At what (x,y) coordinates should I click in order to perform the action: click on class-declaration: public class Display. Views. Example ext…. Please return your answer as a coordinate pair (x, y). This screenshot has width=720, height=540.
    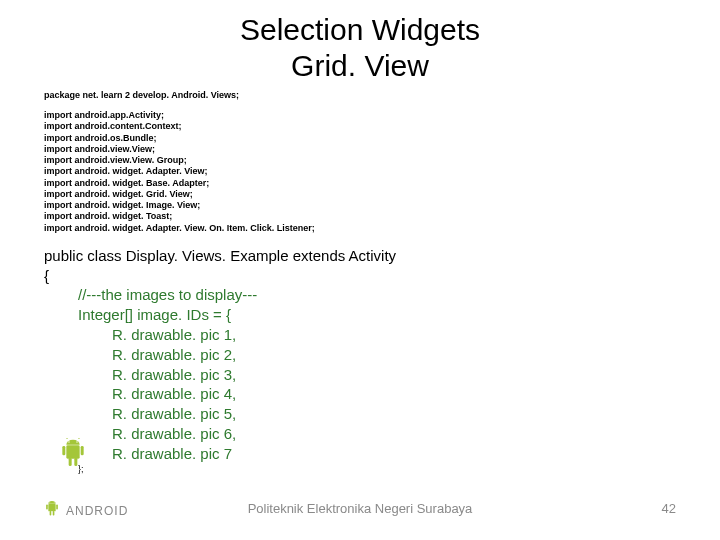
    Looking at the image, I should click on (382, 256).